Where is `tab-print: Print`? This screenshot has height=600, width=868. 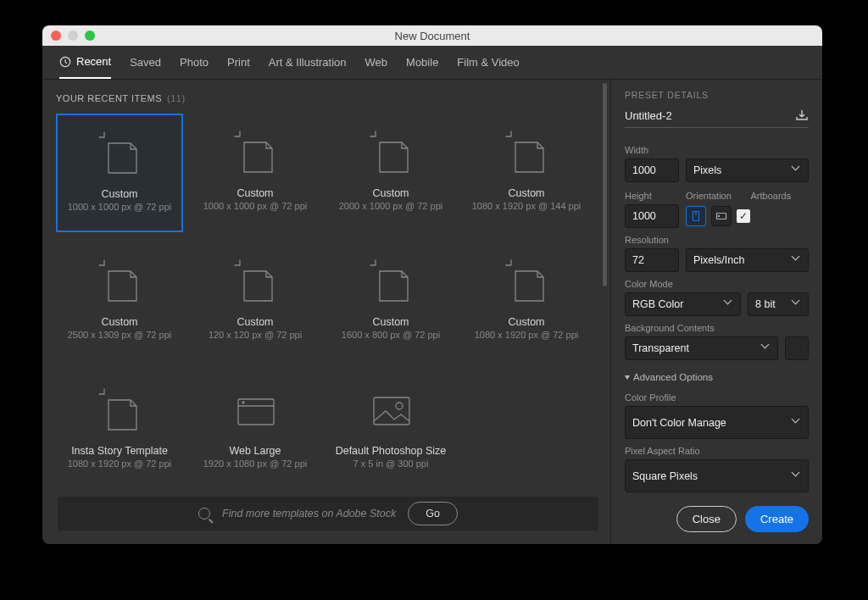
tab-print: Print is located at coordinates (239, 63).